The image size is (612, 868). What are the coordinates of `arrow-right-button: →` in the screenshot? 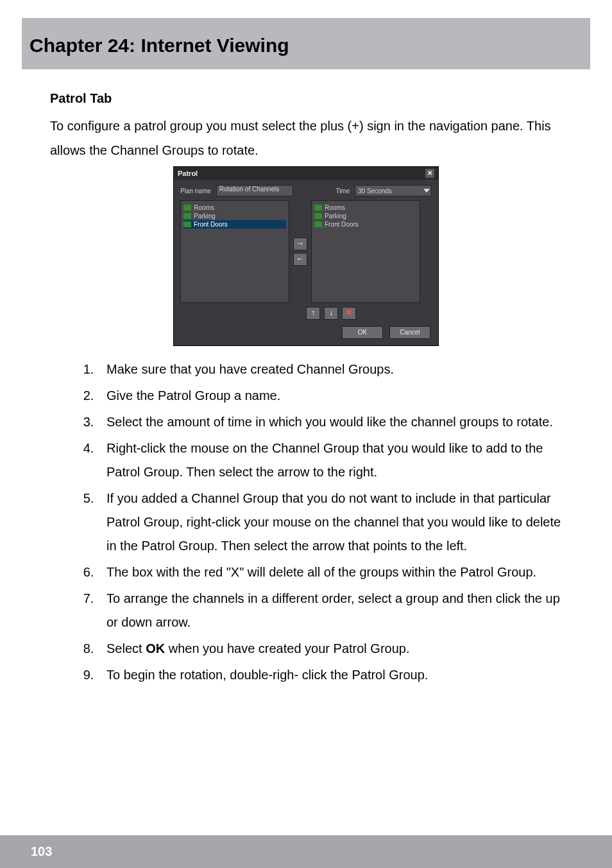 It's located at (300, 244).